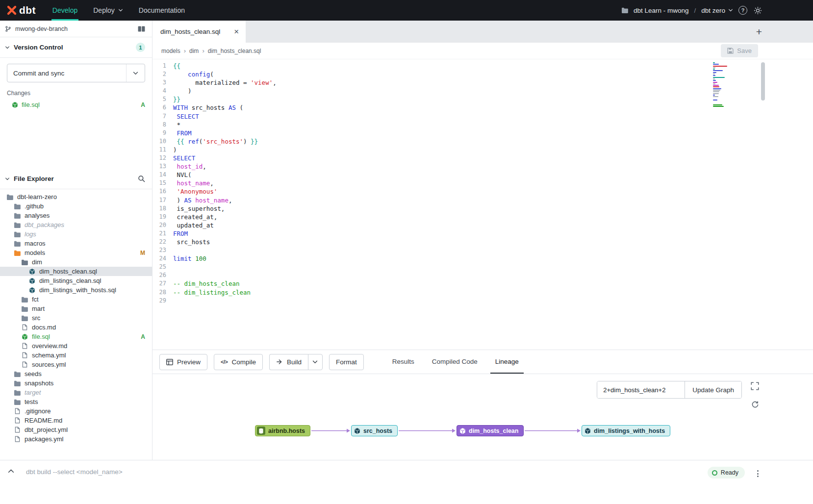  Describe the element at coordinates (34, 178) in the screenshot. I see `file-explorer-title: File Explorer` at that location.